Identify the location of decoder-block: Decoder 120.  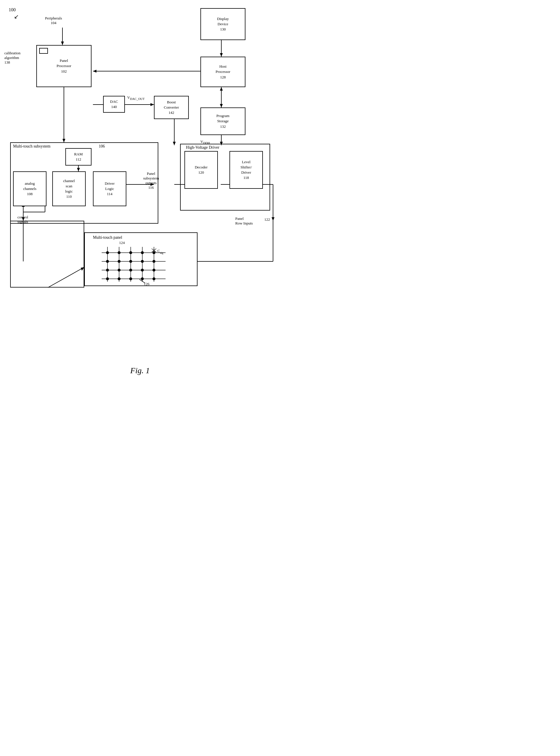
(201, 170).